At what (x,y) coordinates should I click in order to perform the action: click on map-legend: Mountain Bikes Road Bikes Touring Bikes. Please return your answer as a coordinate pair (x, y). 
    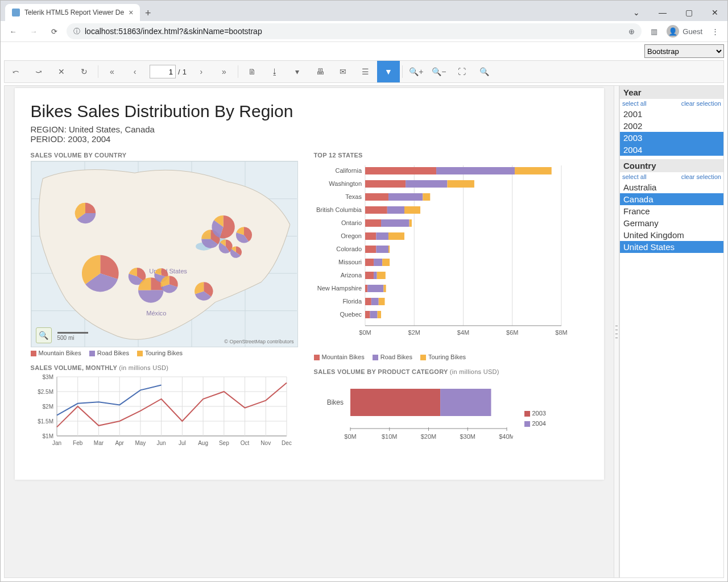
    Looking at the image, I should click on (164, 353).